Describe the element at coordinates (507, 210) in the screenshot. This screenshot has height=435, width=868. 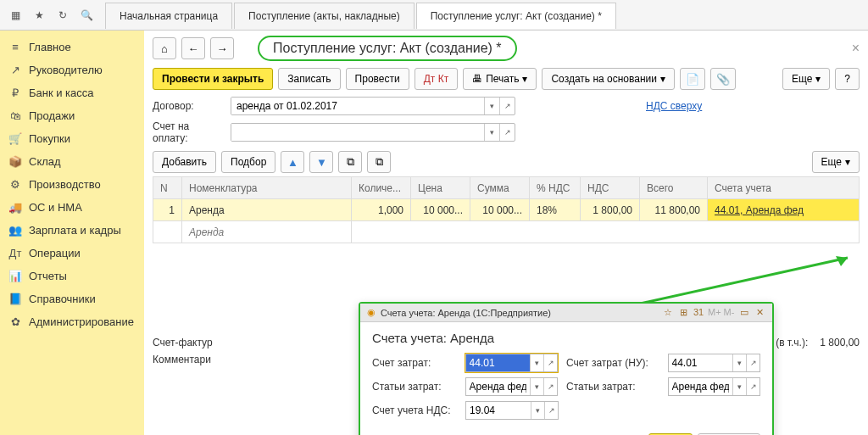
I see `table-row: 1 Аренда 1,000 10 000... 10 000... 18% 1…` at that location.